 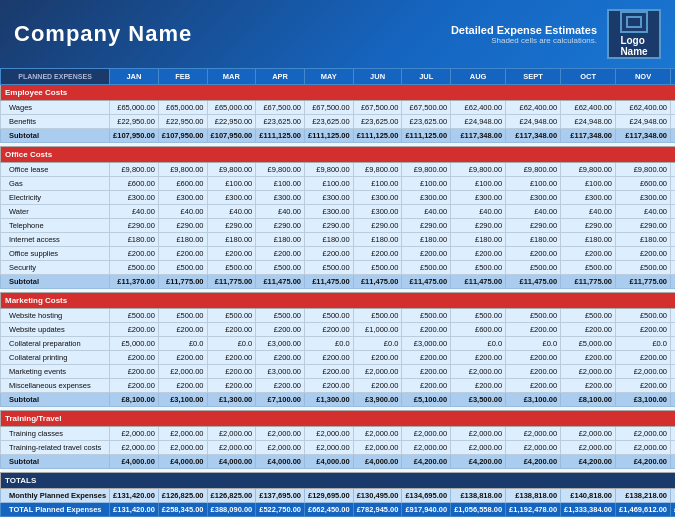 I want to click on cell-0-0-7: £67,500.00, so click(x=426, y=108).